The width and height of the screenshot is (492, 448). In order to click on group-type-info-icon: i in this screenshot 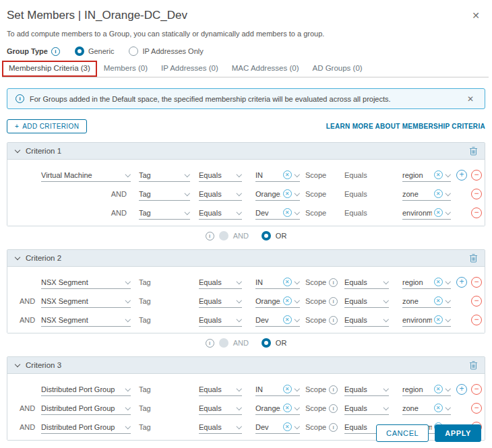, I will do `click(55, 51)`.